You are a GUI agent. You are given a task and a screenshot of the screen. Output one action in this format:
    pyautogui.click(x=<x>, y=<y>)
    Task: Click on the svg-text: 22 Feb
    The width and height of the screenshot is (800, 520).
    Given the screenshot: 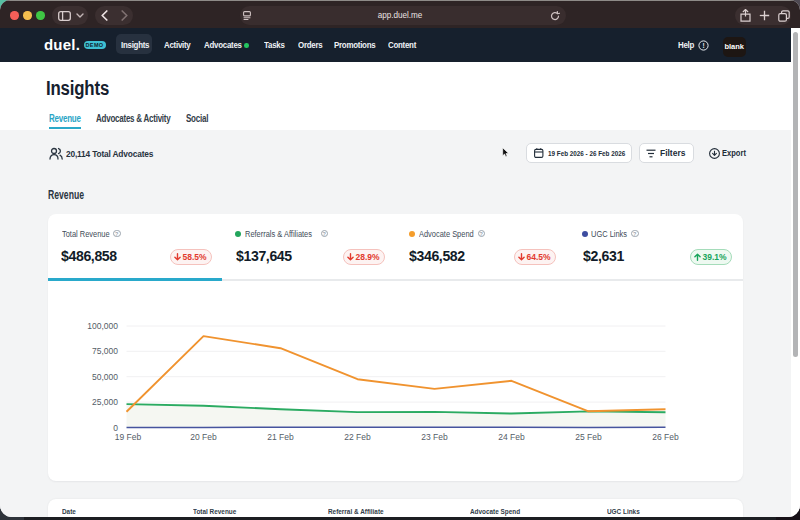 What is the action you would take?
    pyautogui.click(x=358, y=437)
    